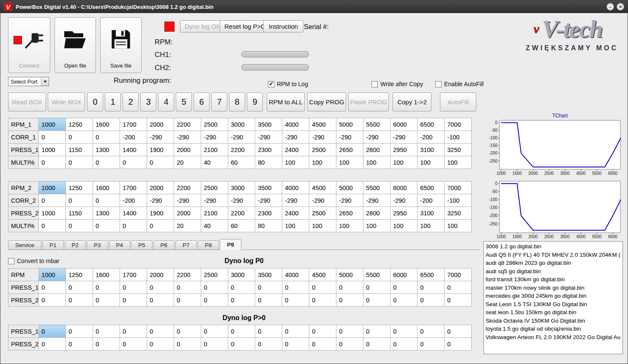  I want to click on grid-cell: 1250, so click(79, 125).